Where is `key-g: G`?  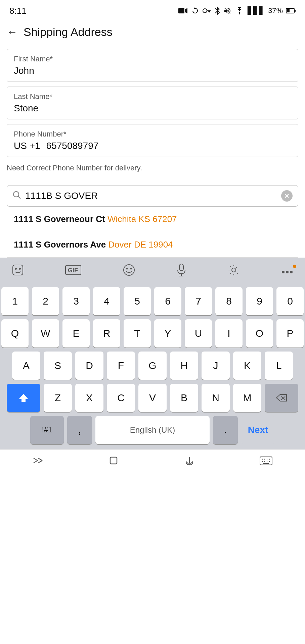 key-g: G is located at coordinates (152, 366).